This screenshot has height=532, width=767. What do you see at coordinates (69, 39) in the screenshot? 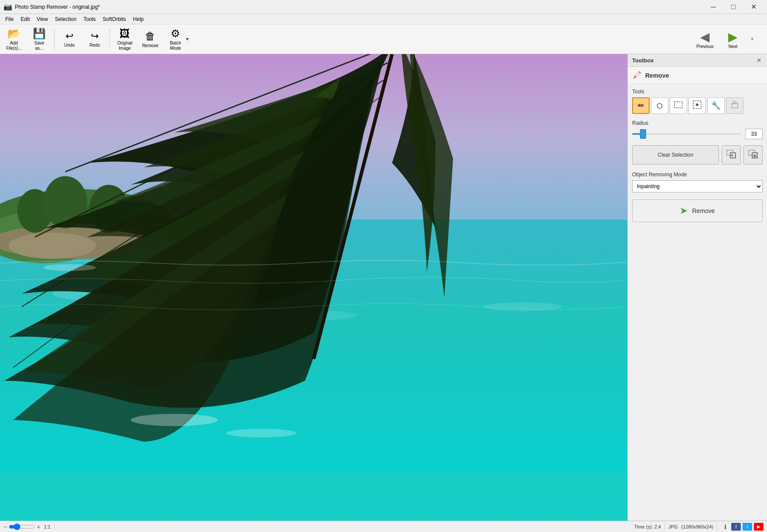
I see `undo-button: ↩ Undo` at bounding box center [69, 39].